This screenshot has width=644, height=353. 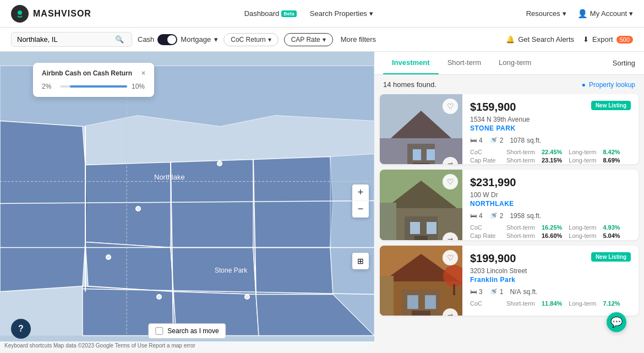 I want to click on circle-info-icon: ●, so click(x=583, y=85).